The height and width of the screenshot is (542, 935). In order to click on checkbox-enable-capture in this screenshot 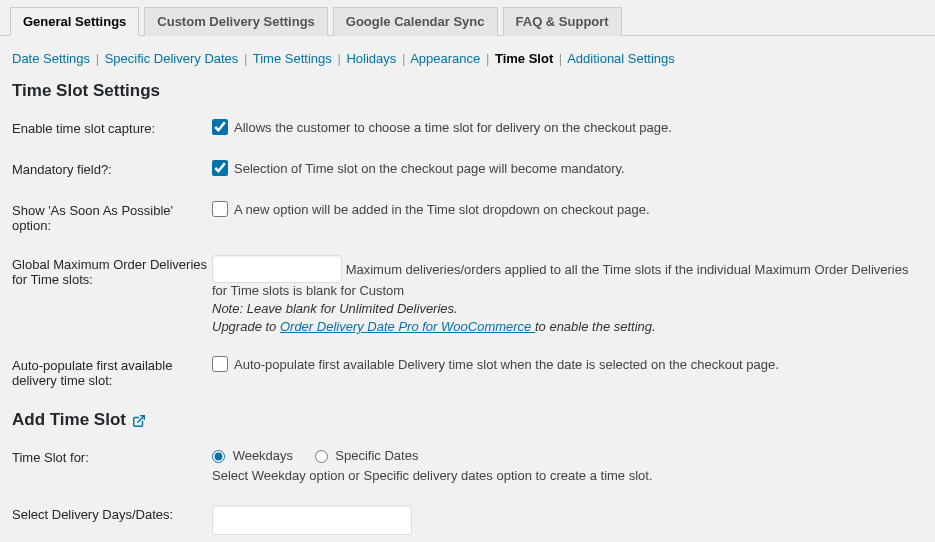, I will do `click(220, 127)`.